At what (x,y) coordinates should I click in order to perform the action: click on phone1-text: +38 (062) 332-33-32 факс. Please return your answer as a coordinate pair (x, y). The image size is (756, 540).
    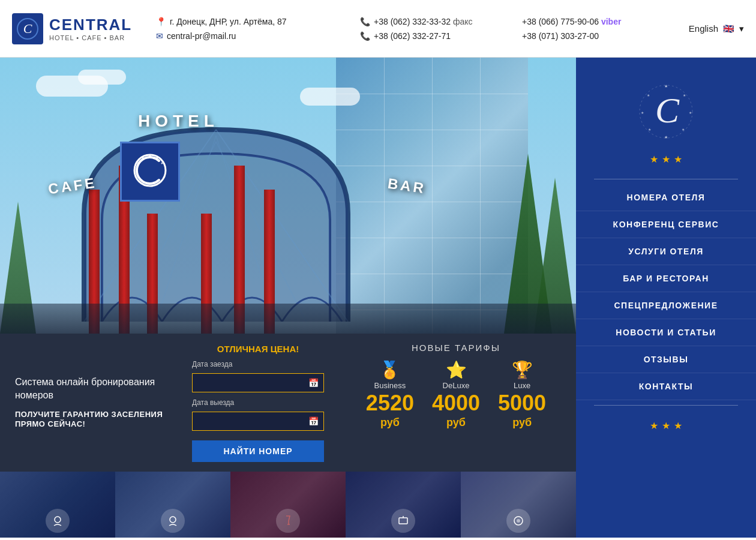
    Looking at the image, I should click on (424, 22).